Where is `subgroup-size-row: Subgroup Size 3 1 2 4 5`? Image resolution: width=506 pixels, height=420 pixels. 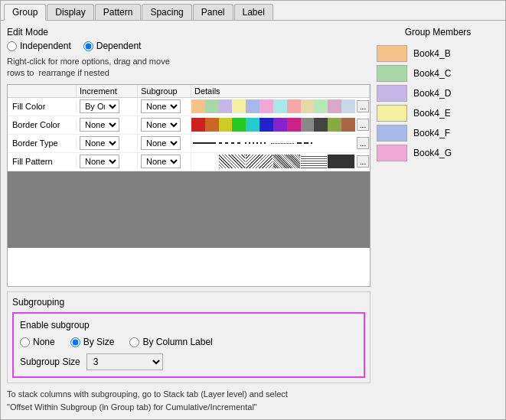 subgroup-size-row: Subgroup Size 3 1 2 4 5 is located at coordinates (188, 362).